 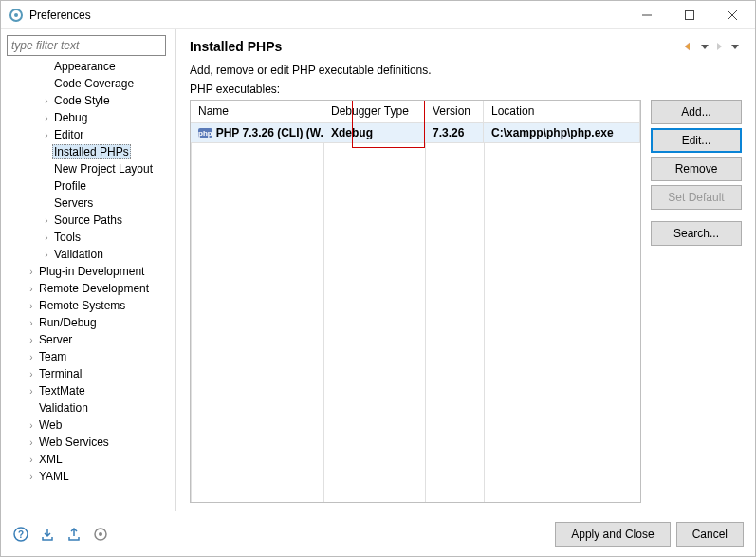 What do you see at coordinates (269, 133) in the screenshot?
I see `cell-name-text: PHP 7.3.26 (CLI) (W...` at bounding box center [269, 133].